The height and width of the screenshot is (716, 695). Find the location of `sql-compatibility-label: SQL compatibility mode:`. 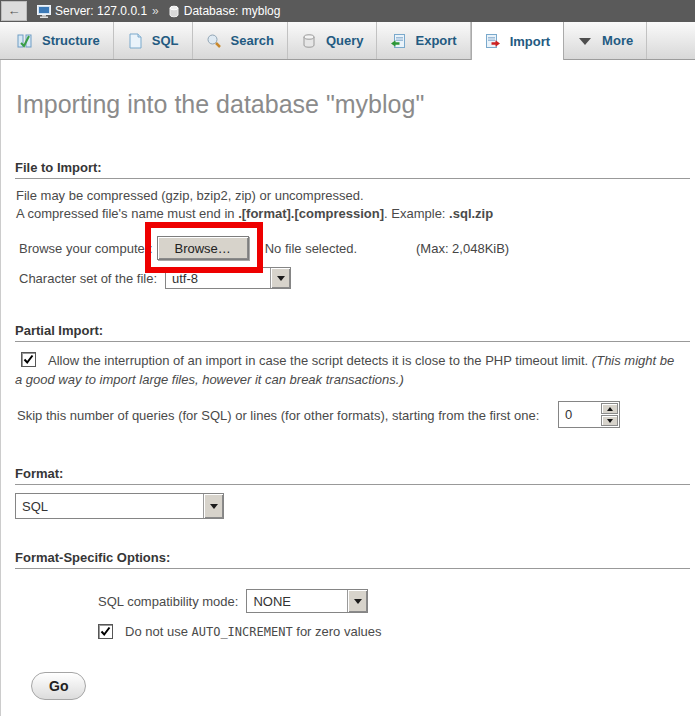

sql-compatibility-label: SQL compatibility mode: is located at coordinates (168, 602).